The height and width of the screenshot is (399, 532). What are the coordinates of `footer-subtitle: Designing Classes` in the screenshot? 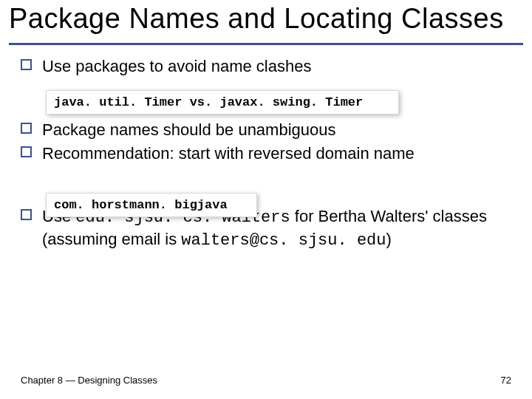 It's located at (117, 380).